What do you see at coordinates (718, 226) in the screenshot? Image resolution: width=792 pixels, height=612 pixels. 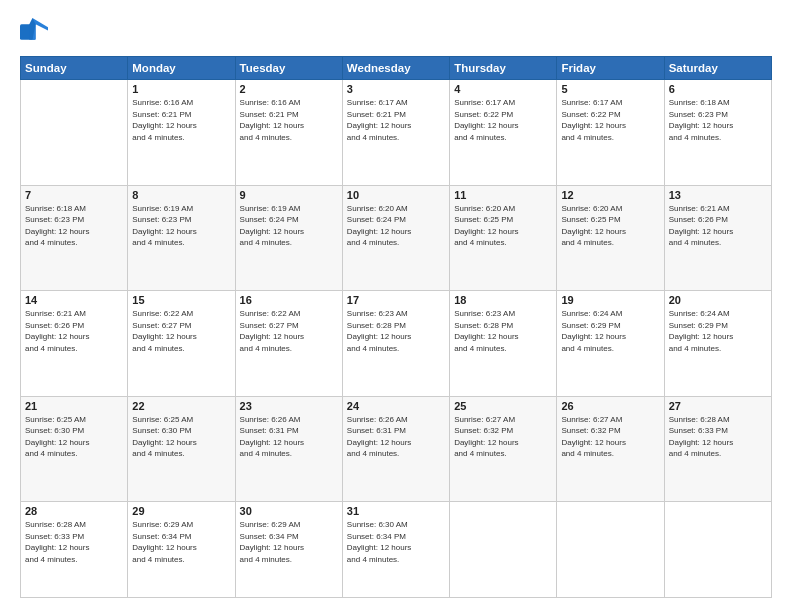 I see `day-info: Sunrise: 6:21 AM Sunset: 6:26 PM Dayligh…` at bounding box center [718, 226].